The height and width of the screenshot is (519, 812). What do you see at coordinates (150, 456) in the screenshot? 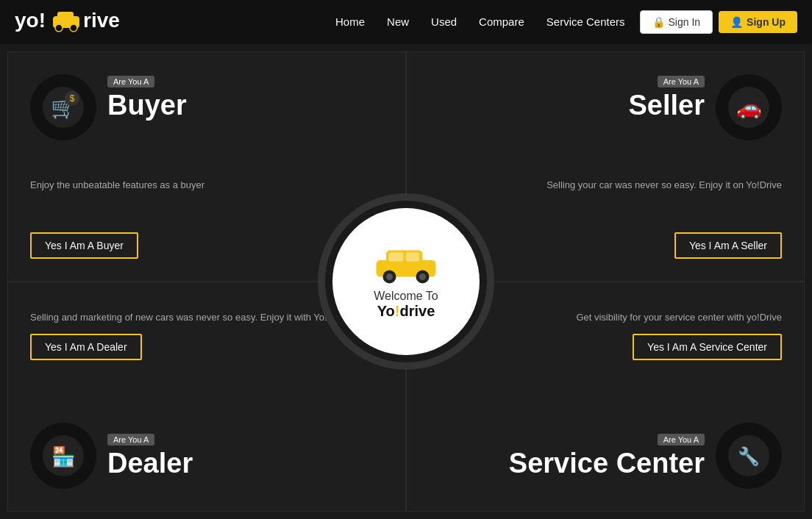
I see `dealer-title-block: Are You A Dealer` at bounding box center [150, 456].